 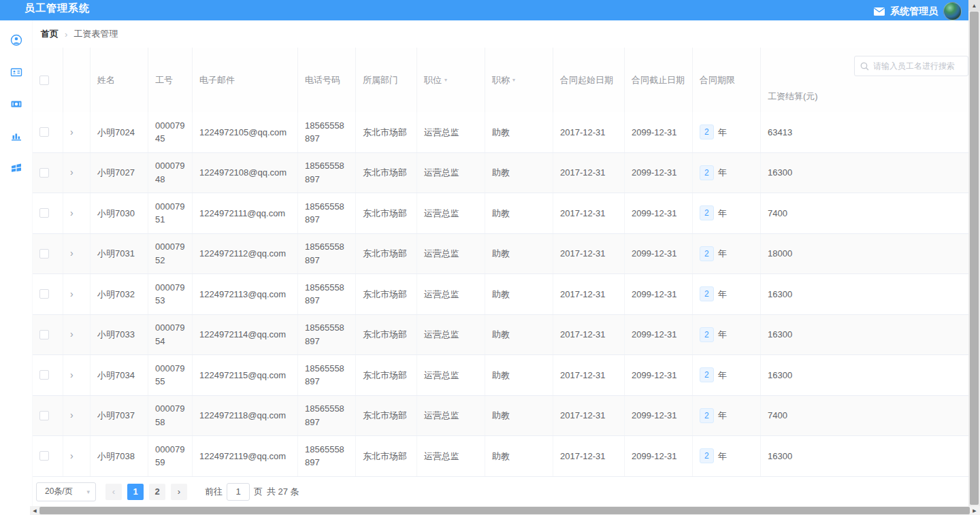 What do you see at coordinates (975, 5) in the screenshot?
I see `scroll-up-icon: ▲` at bounding box center [975, 5].